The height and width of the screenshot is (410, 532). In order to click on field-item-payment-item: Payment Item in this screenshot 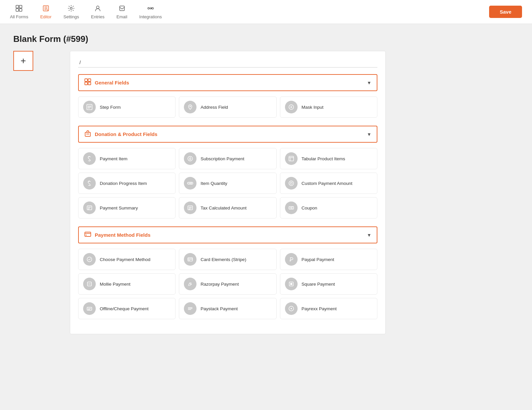, I will do `click(127, 159)`.